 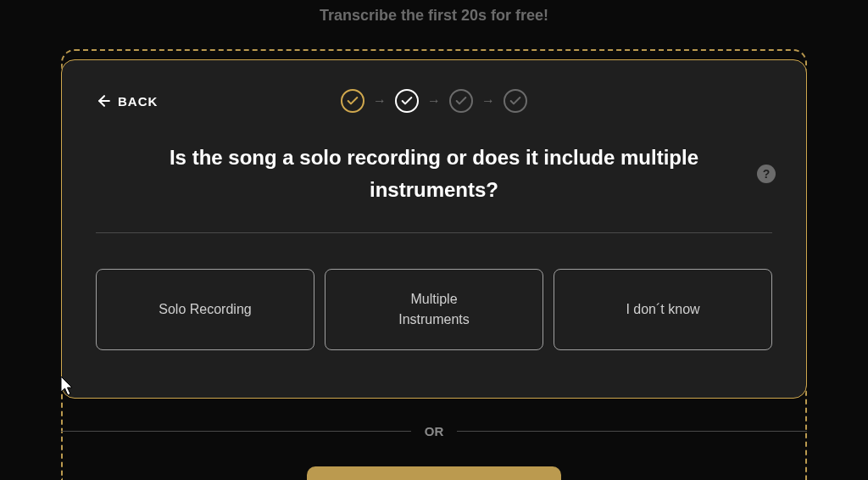 I want to click on option-label: Solo Recording, so click(x=205, y=310).